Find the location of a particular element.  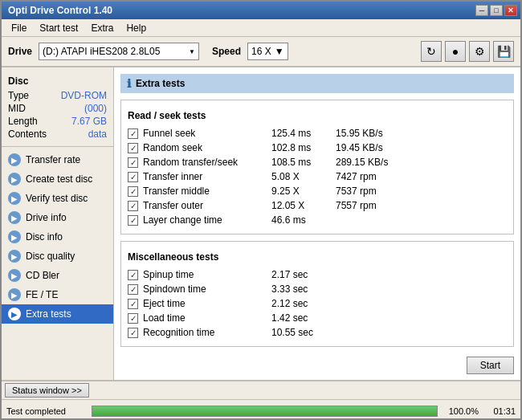

sidebar-item-create-test-disc: ▶ Create test disc is located at coordinates (58, 179).